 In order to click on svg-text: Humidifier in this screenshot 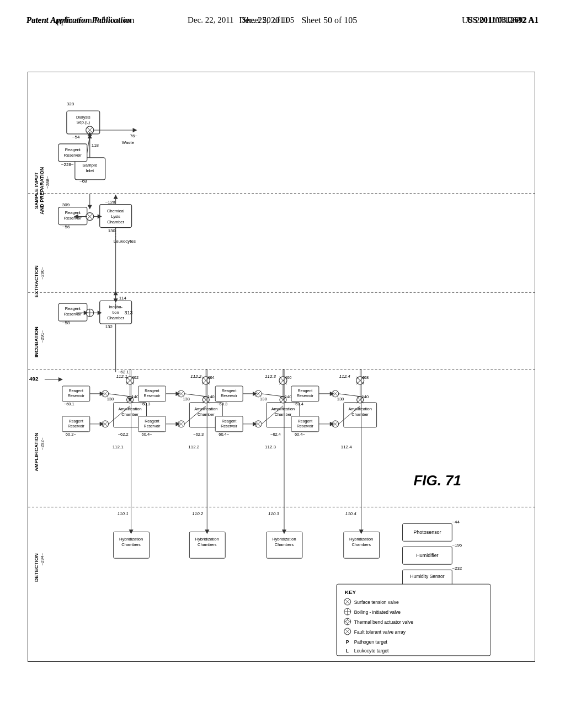, I will do `click(427, 555)`.